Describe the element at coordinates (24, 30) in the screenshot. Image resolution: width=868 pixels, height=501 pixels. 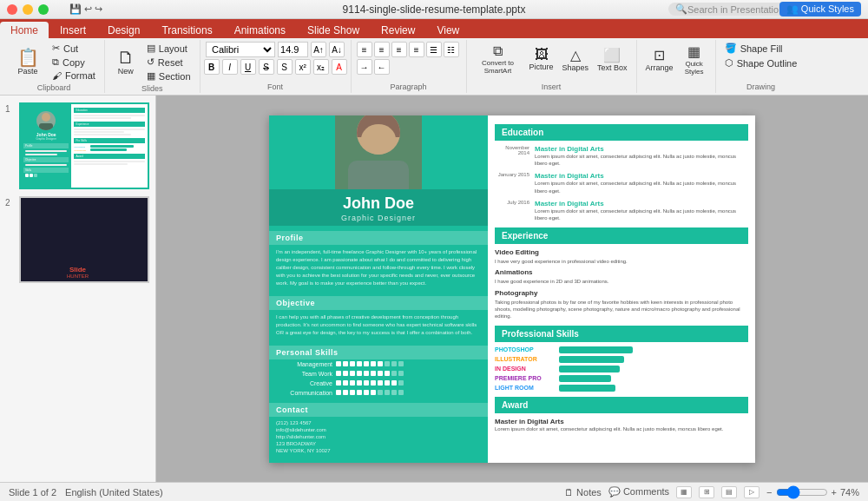
I see `tab-home: Home` at that location.